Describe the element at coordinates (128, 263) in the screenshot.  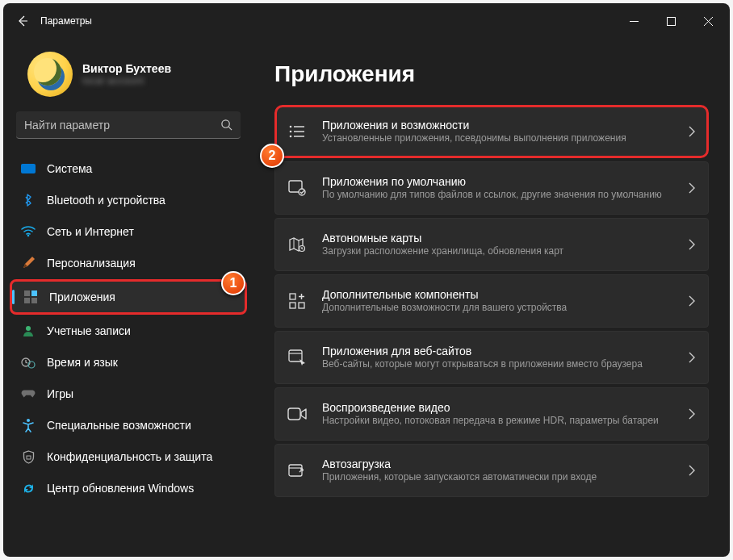
I see `sidebar-item-personalization: Персонализация` at that location.